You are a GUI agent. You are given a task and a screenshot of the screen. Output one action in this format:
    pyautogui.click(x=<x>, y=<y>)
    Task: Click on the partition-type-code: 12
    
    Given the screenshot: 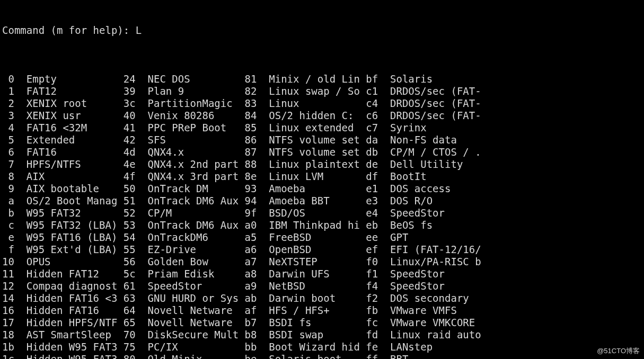 What is the action you would take?
    pyautogui.click(x=8, y=286)
    